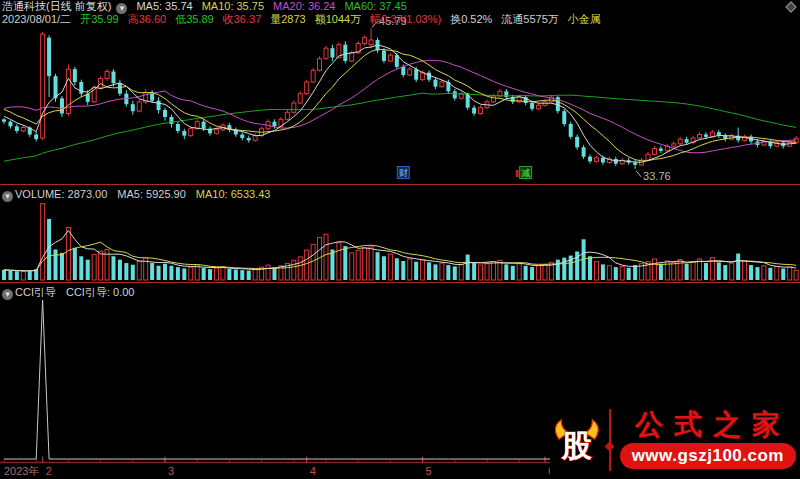 Image resolution: width=800 pixels, height=479 pixels. I want to click on min-price-label: 33.76, so click(657, 176).